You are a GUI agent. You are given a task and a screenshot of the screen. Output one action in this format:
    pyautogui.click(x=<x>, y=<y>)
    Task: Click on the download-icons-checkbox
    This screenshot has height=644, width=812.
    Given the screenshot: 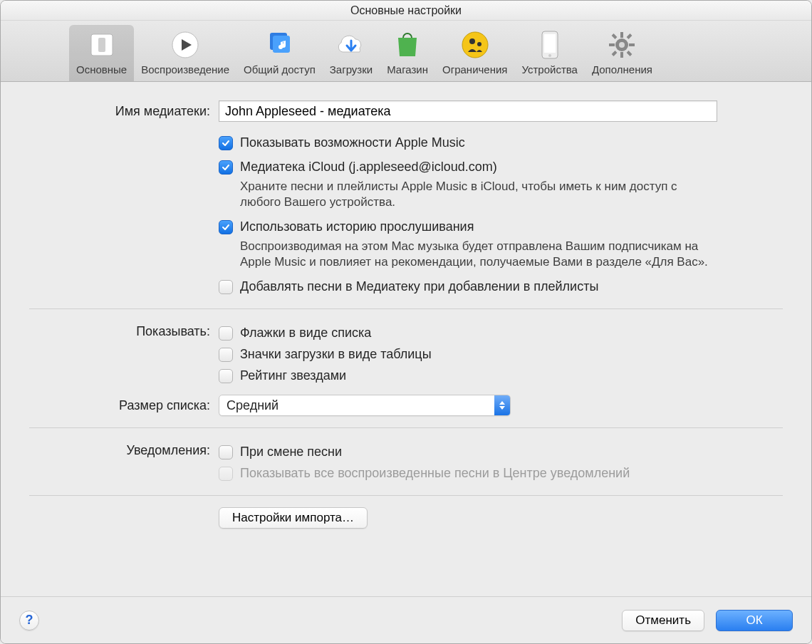 What is the action you would take?
    pyautogui.click(x=226, y=355)
    